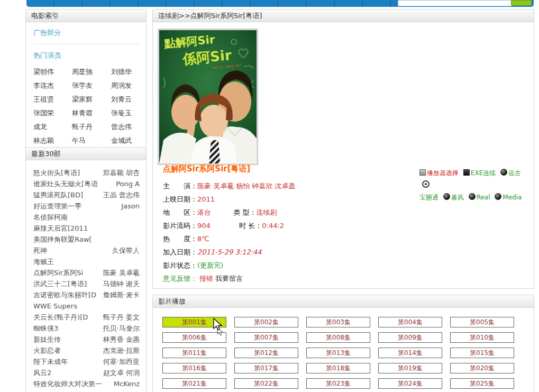 The height and width of the screenshot is (392, 539). Describe the element at coordinates (60, 229) in the screenshot. I see `latest-title-link: 麻辣天后宫[2011` at that location.